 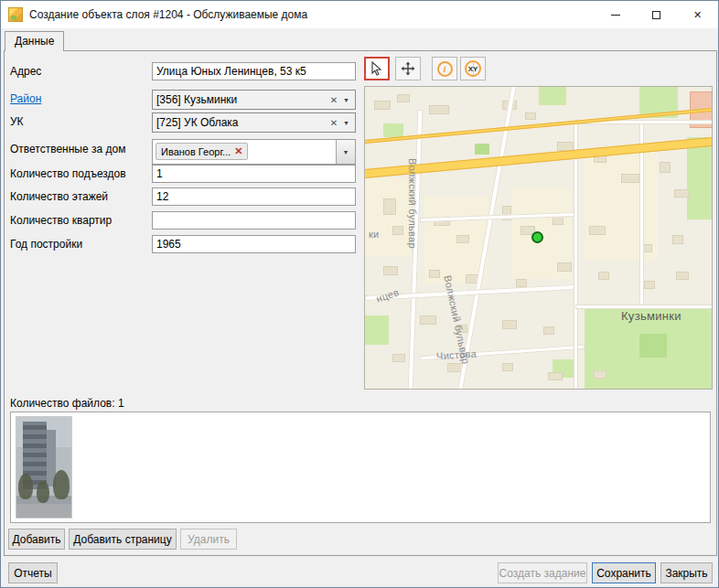 What do you see at coordinates (254, 100) in the screenshot?
I see `district-combo: [356] Кузьминки ✕ ▼` at bounding box center [254, 100].